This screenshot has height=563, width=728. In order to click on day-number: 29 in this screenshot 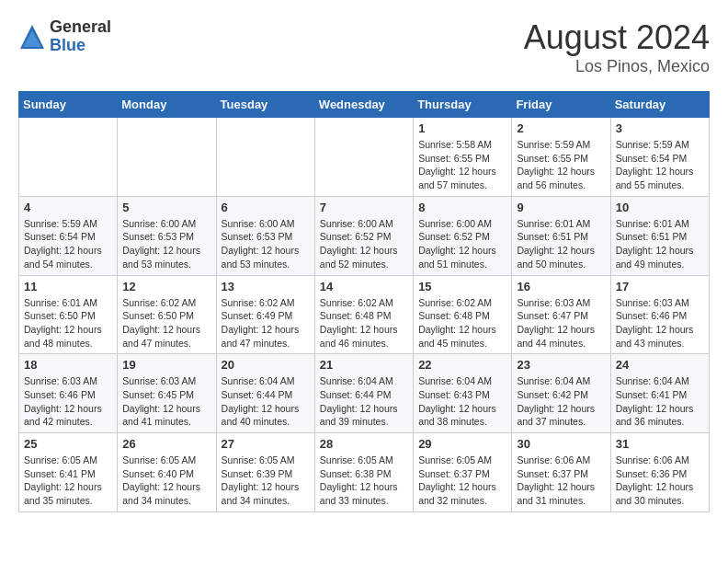, I will do `click(462, 443)`.